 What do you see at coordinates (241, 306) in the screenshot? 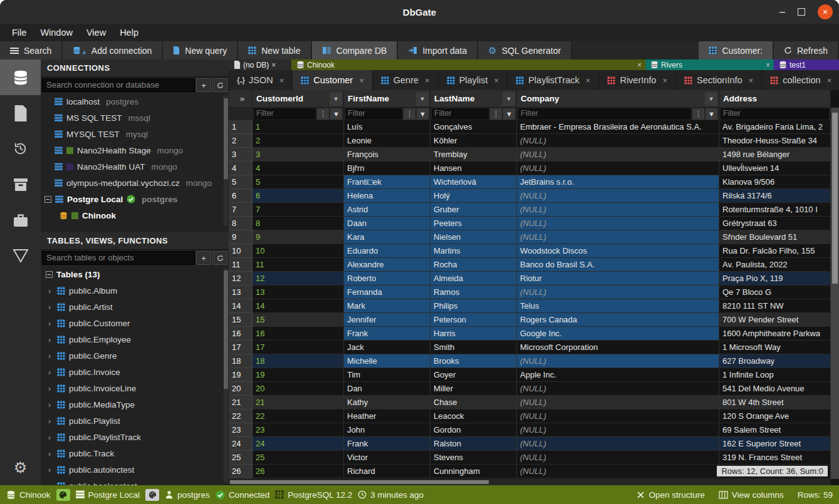
I see `row-number: 14` at bounding box center [241, 306].